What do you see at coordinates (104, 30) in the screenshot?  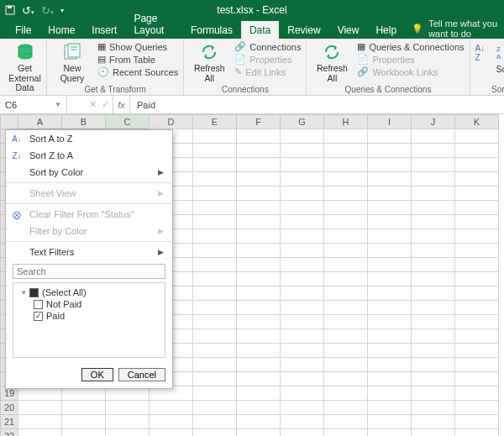 I see `tab-insert: Insert` at bounding box center [104, 30].